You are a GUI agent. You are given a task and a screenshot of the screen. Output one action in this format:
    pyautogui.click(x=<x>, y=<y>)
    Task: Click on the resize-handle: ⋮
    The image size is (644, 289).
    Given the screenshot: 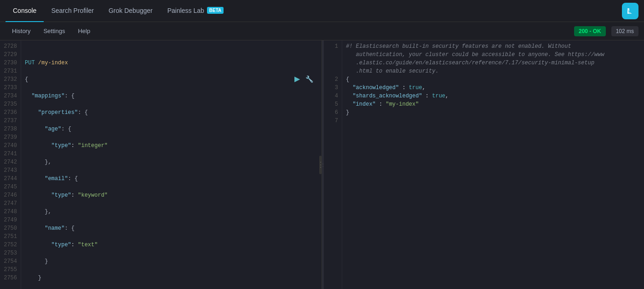 What is the action you would take?
    pyautogui.click(x=320, y=165)
    